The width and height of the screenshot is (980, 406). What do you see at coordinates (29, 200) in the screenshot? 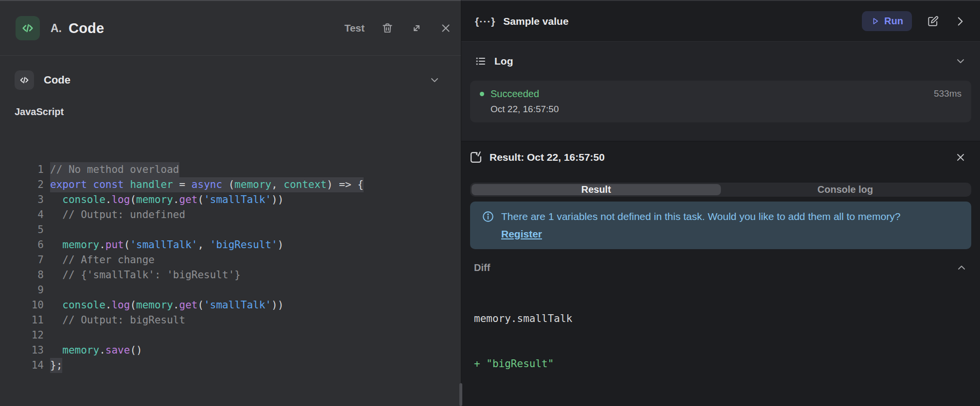
I see `line-number: 3` at bounding box center [29, 200].